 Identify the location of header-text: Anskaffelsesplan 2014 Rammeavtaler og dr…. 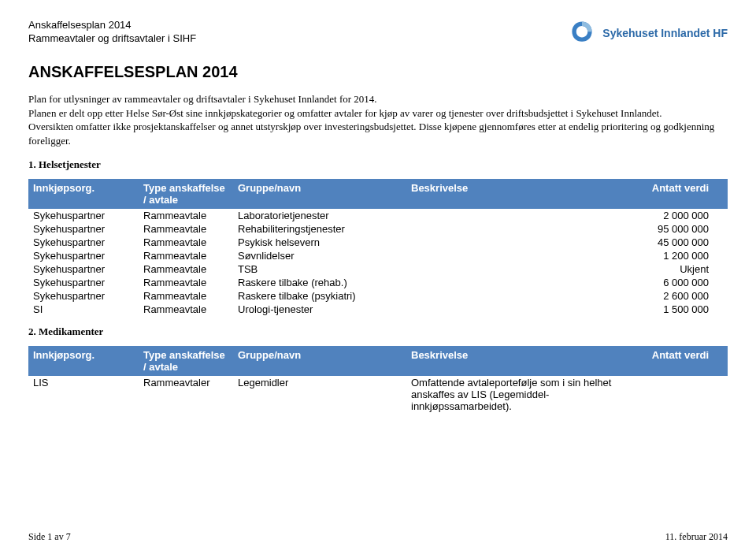
(112, 32).